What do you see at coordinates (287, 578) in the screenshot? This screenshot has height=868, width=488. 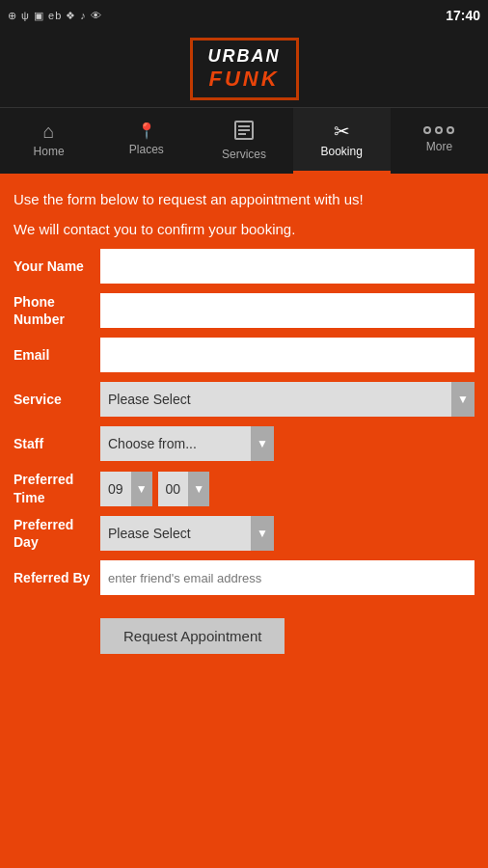 I see `referred-by-input` at bounding box center [287, 578].